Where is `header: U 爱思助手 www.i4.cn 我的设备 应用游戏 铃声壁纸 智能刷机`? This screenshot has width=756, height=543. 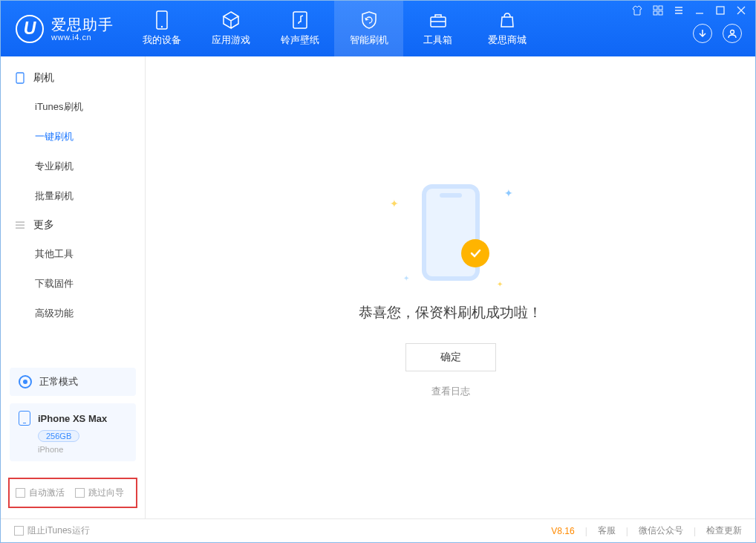 header: U 爱思助手 www.i4.cn 我的设备 应用游戏 铃声壁纸 智能刷机 is located at coordinates (378, 28).